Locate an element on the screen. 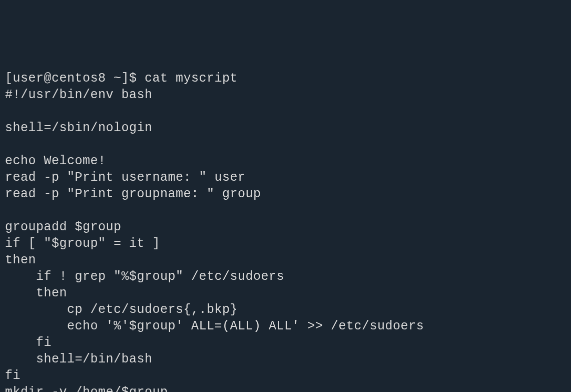 This screenshot has height=392, width=571. output-line: mkdir -v /home/$group is located at coordinates (87, 388).